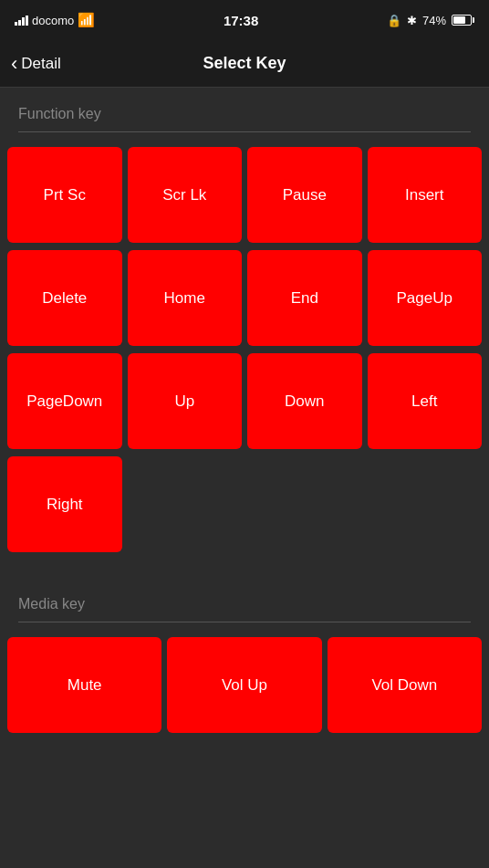 The image size is (489, 868). What do you see at coordinates (244, 20) in the screenshot?
I see `status-bar: docomo 📶 17:38 🔒 ✱ 74%` at bounding box center [244, 20].